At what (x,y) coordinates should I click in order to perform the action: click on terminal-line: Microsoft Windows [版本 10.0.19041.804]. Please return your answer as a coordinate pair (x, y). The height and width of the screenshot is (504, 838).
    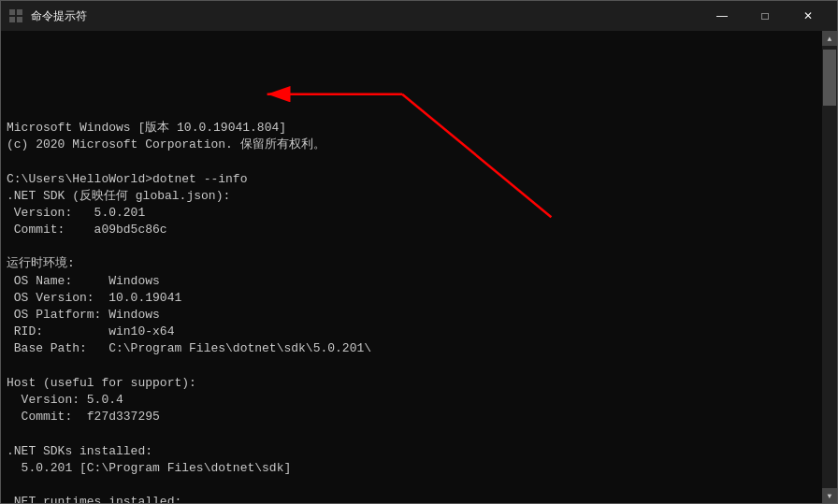
    Looking at the image, I should click on (412, 128).